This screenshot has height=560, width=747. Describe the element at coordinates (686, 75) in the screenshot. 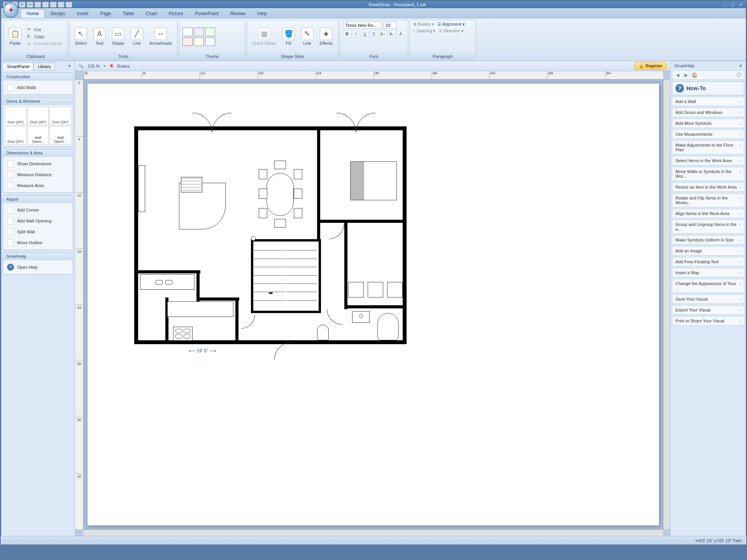

I see `help-forward-button: ▶` at that location.